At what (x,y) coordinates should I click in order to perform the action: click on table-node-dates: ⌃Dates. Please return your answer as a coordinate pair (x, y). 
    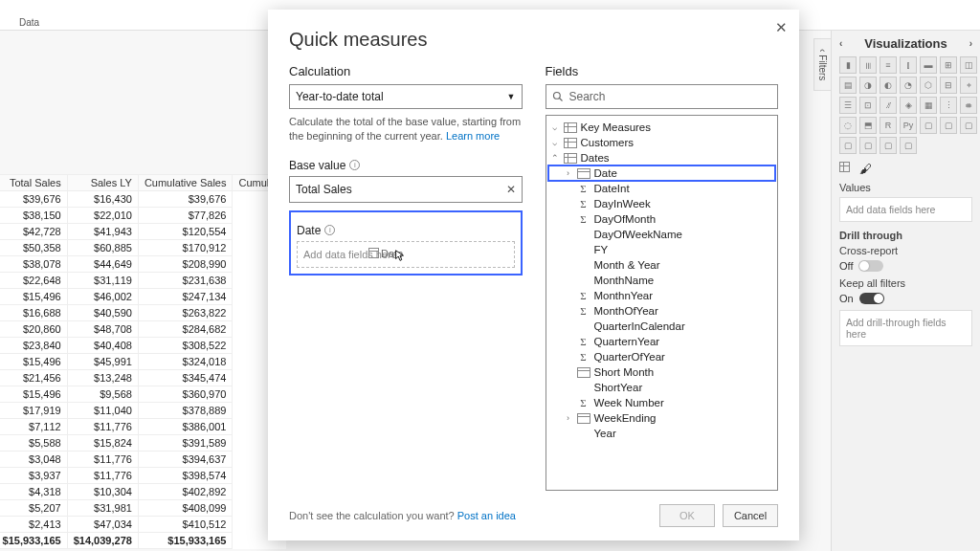
    Looking at the image, I should click on (662, 158).